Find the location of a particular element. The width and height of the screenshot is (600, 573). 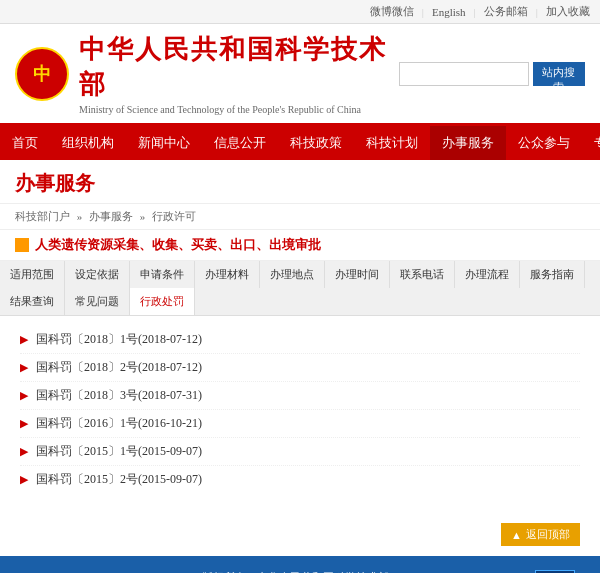

sub-nav: 适用范围 设定依据 申请条件 办理材料 办理地点 办理时间 联系电话 办理流程 … is located at coordinates (300, 288).